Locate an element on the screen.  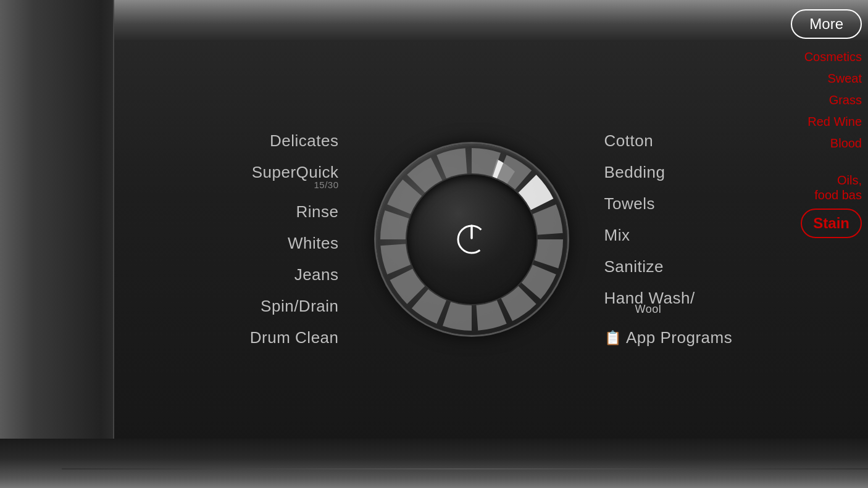
dial-knob is located at coordinates (472, 239).